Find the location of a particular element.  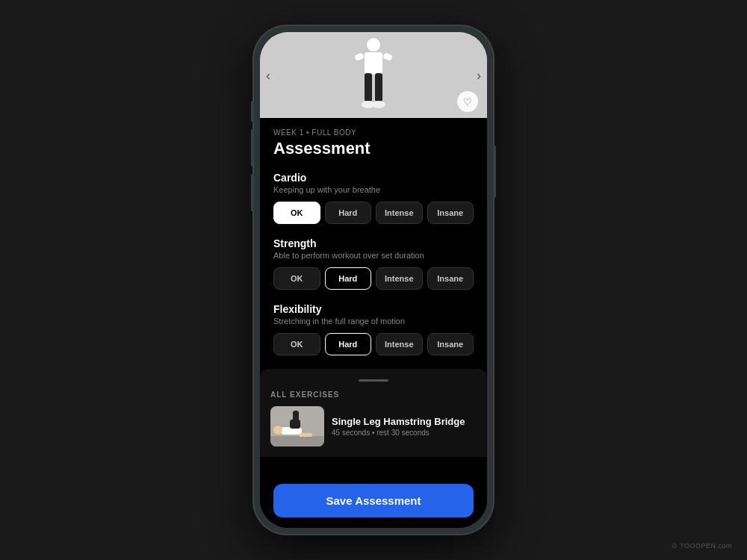

cardio-ok-button: OK is located at coordinates (297, 213).